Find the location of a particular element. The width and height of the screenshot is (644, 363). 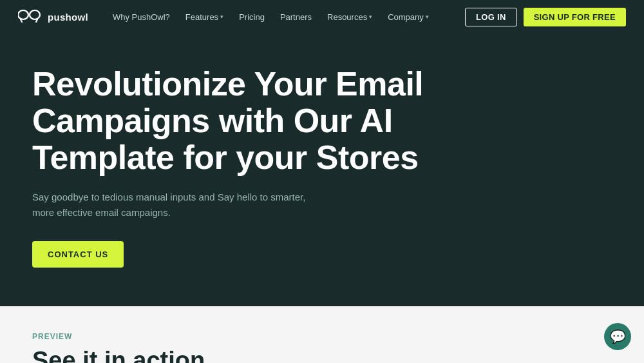

nav-pricing: Pricing is located at coordinates (252, 17).